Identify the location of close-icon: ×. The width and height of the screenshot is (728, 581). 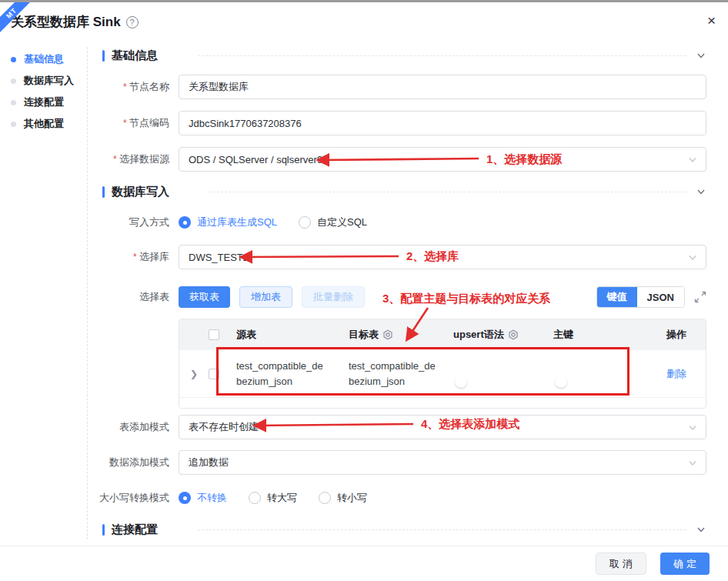
(711, 20).